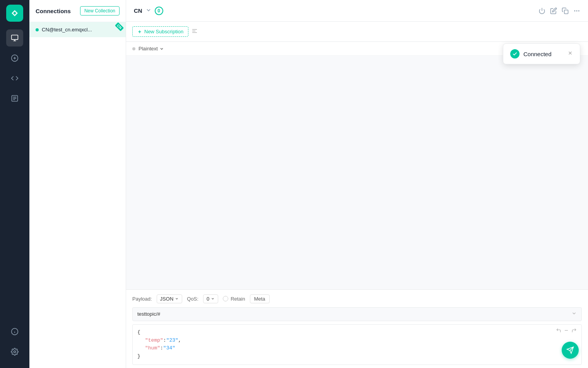 This screenshot has height=368, width=588. What do you see at coordinates (15, 342) in the screenshot?
I see `sidebar-bottom` at bounding box center [15, 342].